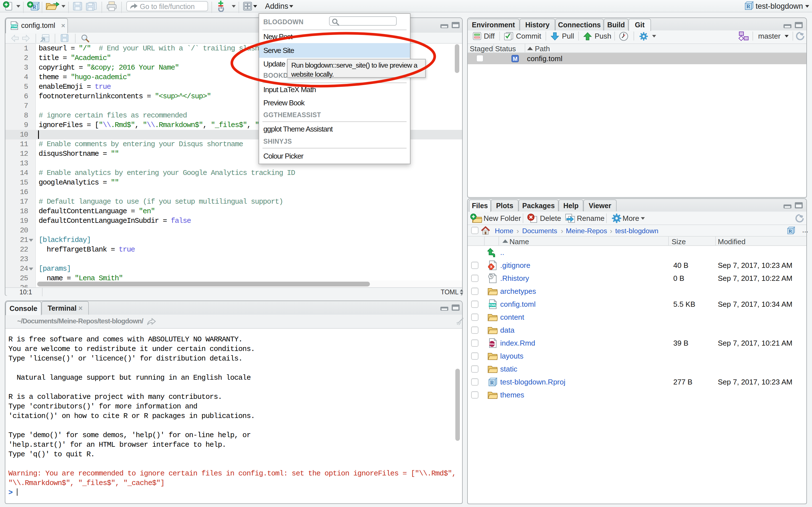 Image resolution: width=812 pixels, height=507 pixels. What do you see at coordinates (492, 344) in the screenshot?
I see `svg-text: Rmd` at bounding box center [492, 344].